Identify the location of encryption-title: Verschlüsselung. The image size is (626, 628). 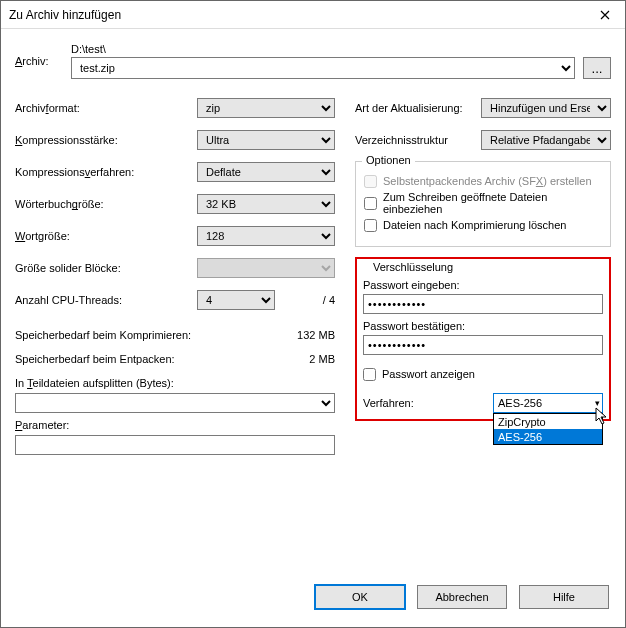
(413, 267).